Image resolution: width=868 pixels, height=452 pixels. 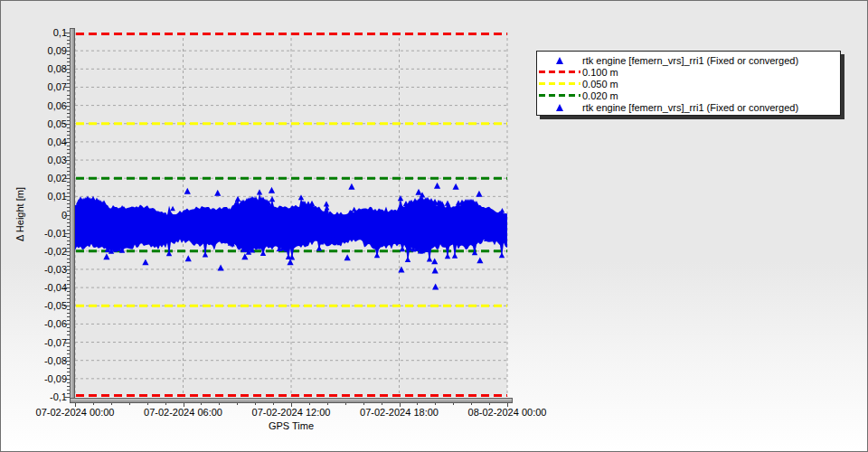 I want to click on y-tick-label: 0,05, so click(x=34, y=124).